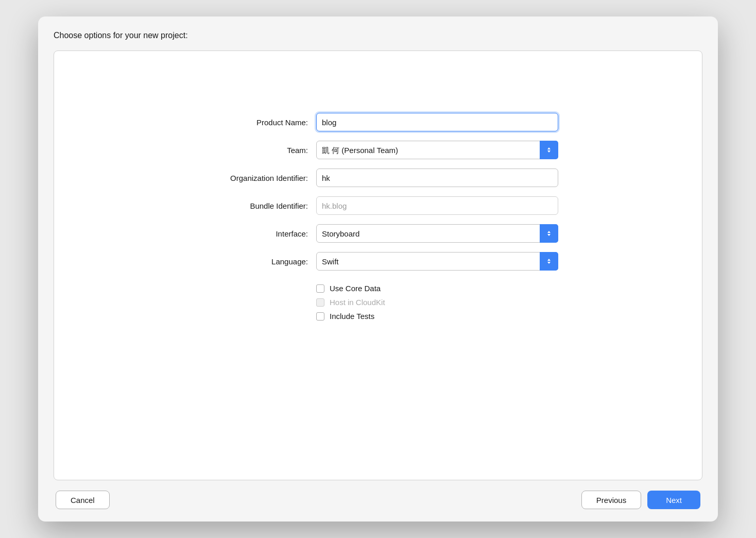  What do you see at coordinates (257, 262) in the screenshot?
I see `language-label: Language:` at bounding box center [257, 262].